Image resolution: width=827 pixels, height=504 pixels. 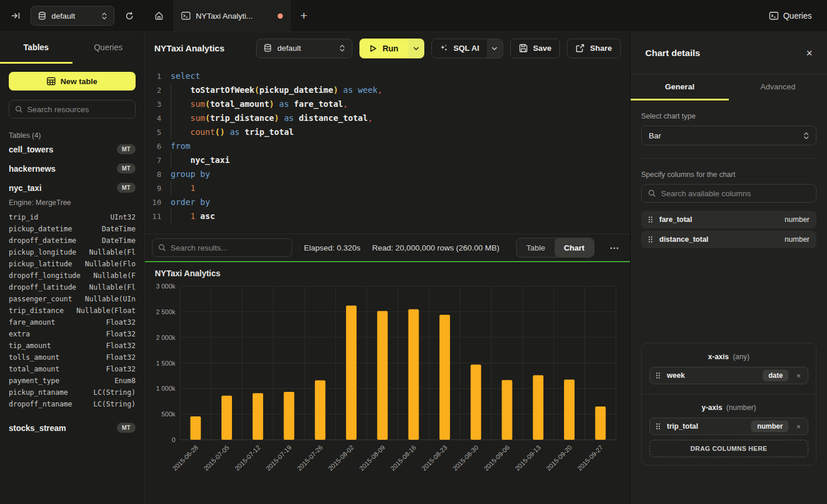 I want to click on table-row-nyc_taxi: nyc_taxiMT, so click(x=72, y=188).